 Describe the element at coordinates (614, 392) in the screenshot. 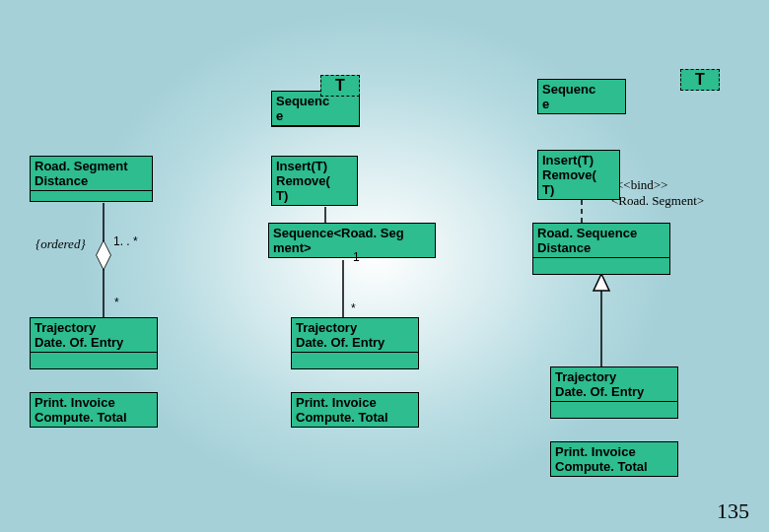

I see `class-trajectory-3: Trajectory Date. Of. Entry` at that location.